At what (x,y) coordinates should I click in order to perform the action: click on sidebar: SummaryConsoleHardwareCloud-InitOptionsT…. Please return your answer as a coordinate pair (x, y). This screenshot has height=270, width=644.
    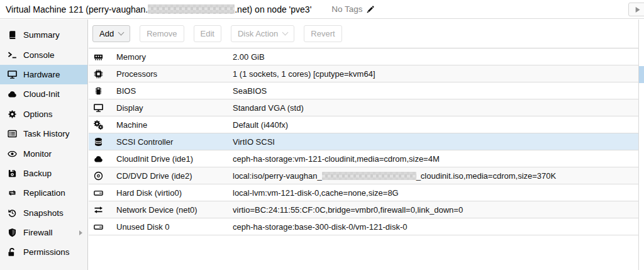
    Looking at the image, I should click on (44, 145).